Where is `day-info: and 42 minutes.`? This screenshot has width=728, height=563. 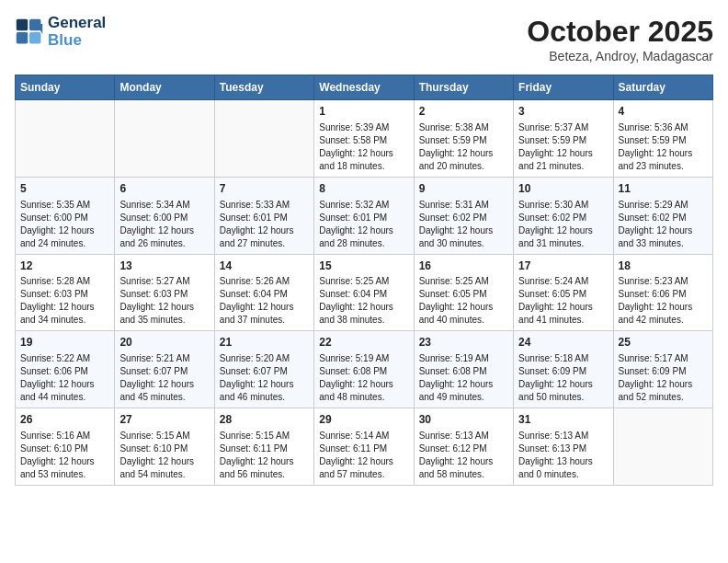 day-info: and 42 minutes. is located at coordinates (664, 320).